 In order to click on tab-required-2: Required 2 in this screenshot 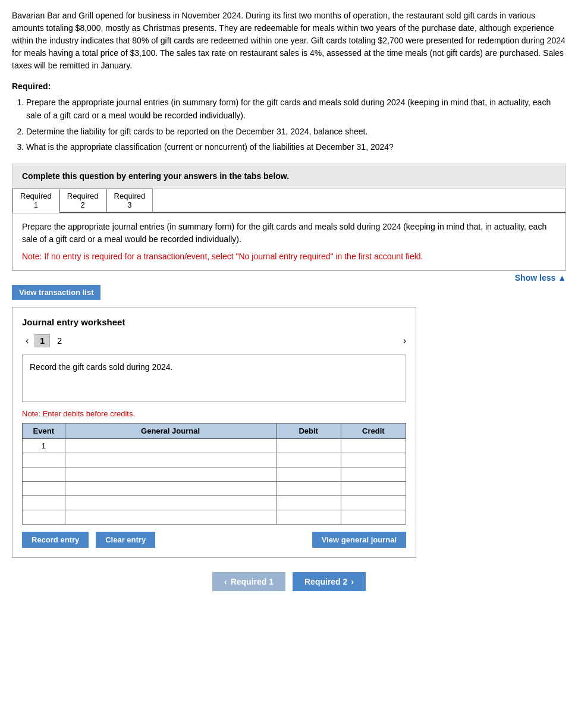, I will do `click(83, 200)`.